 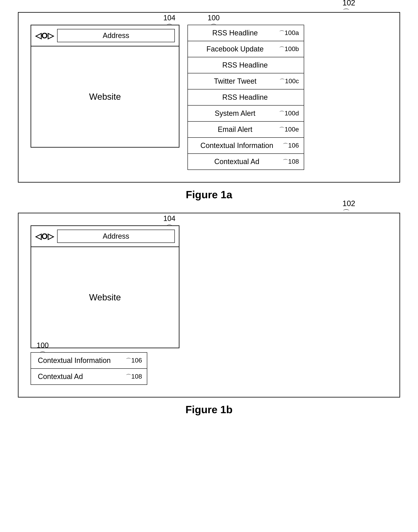 I want to click on fig1b-browser-window: ◁O▷ Address Website, so click(x=105, y=287).